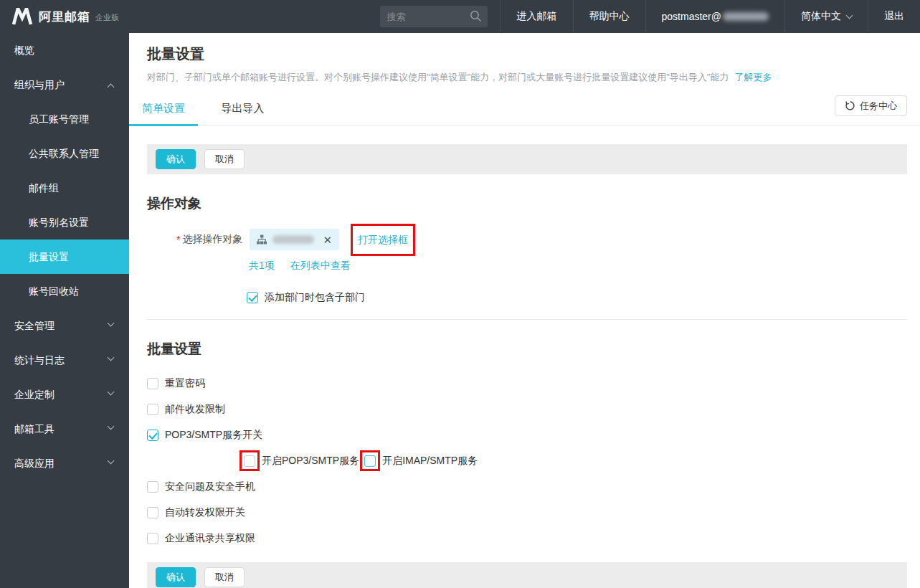 The width and height of the screenshot is (920, 588). What do you see at coordinates (434, 16) in the screenshot?
I see `header-search` at bounding box center [434, 16].